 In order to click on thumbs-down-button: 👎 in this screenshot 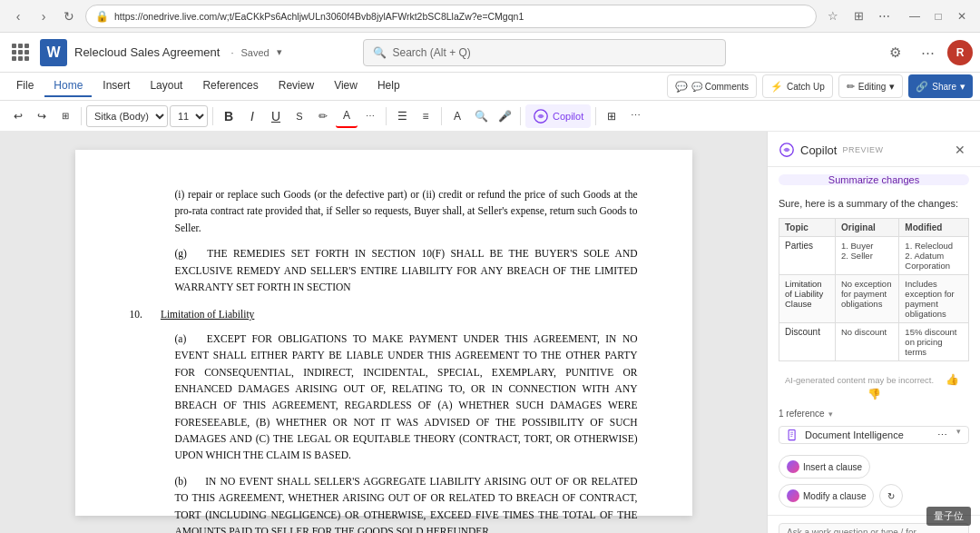, I will do `click(874, 394)`.